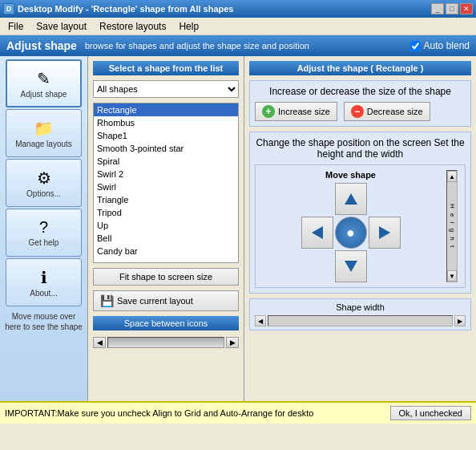 The width and height of the screenshot is (476, 450). Describe the element at coordinates (166, 89) in the screenshot. I see `shape-category-dropdown: All shapes` at that location.